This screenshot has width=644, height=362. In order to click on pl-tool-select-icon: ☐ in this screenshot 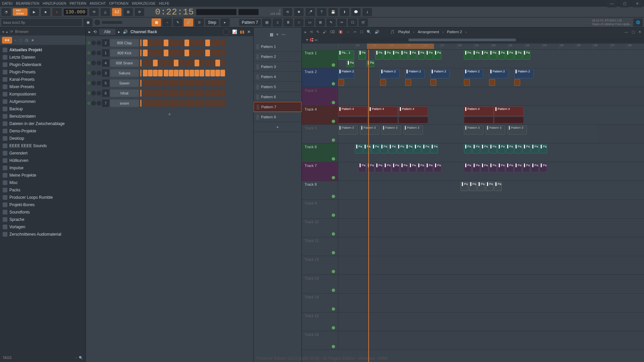, I will do `click(362, 32)`.